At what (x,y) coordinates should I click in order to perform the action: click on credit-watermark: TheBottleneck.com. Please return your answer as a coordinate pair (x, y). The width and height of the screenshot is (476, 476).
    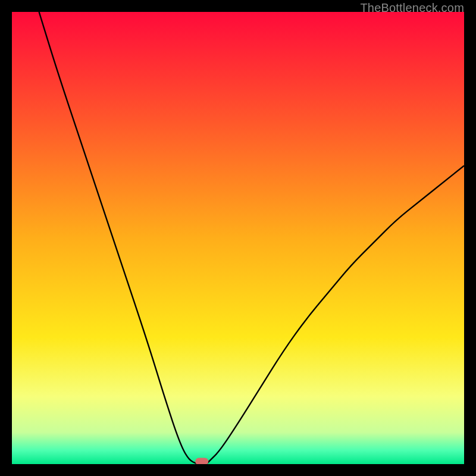
    Looking at the image, I should click on (412, 8).